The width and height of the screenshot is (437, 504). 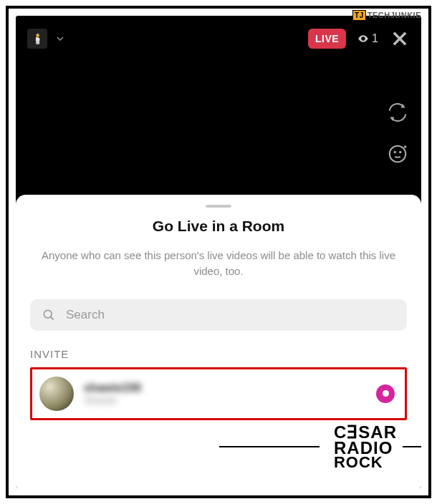 What do you see at coordinates (218, 354) in the screenshot?
I see `invite-section-label: INVITE` at bounding box center [218, 354].